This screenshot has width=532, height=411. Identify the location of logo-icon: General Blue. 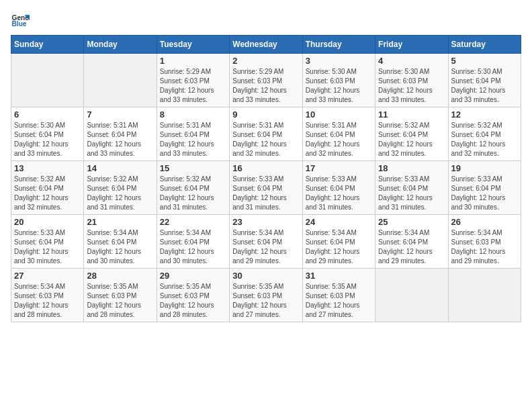
(20, 20).